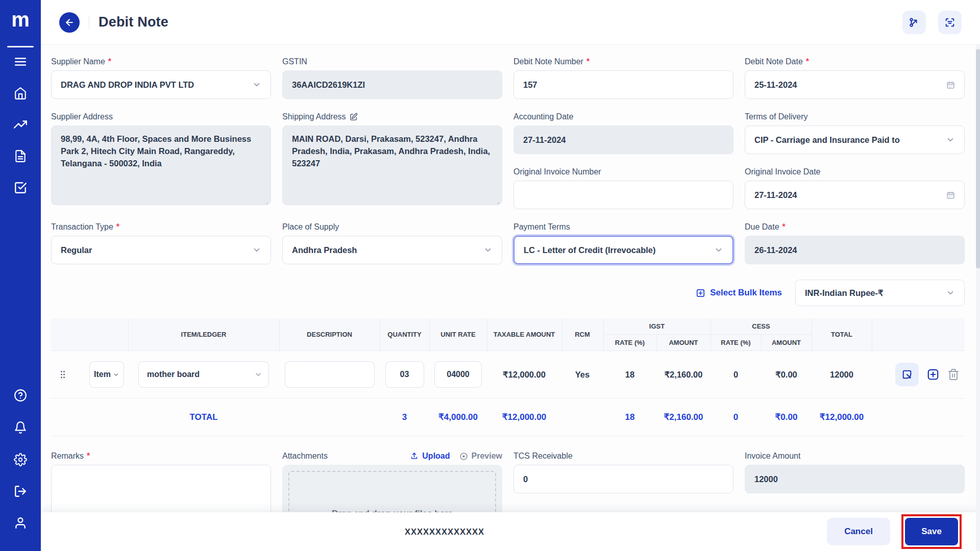 The width and height of the screenshot is (980, 551). Describe the element at coordinates (458, 417) in the screenshot. I see `totals-unit-rate: ₹4,000.00` at that location.